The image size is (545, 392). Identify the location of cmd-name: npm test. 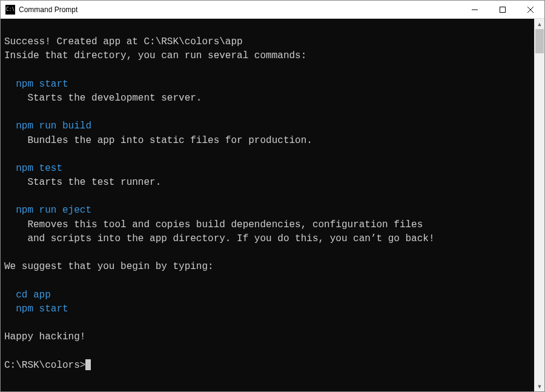
(33, 168).